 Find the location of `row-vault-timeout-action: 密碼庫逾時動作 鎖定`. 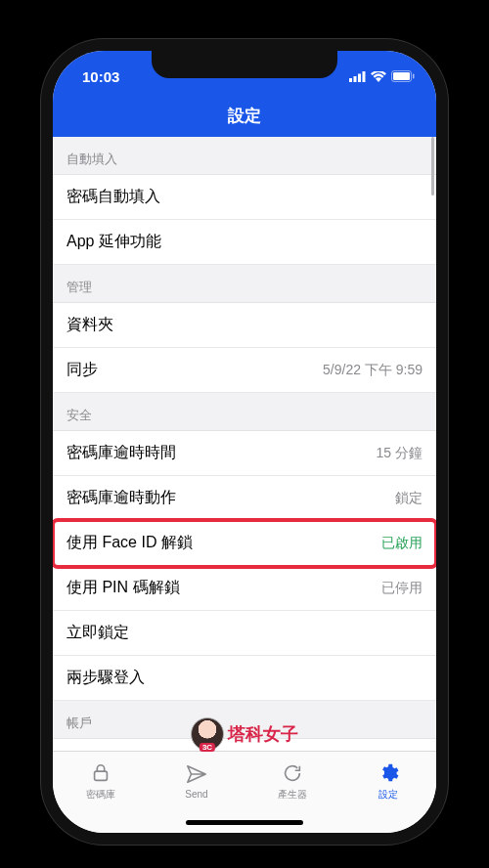

row-vault-timeout-action: 密碼庫逾時動作 鎖定 is located at coordinates (244, 499).